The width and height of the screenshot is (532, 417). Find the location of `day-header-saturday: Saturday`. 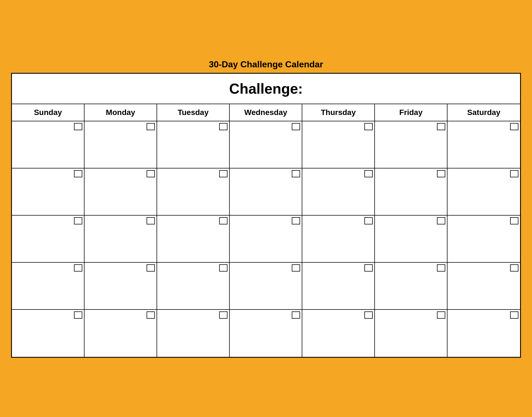

day-header-saturday: Saturday is located at coordinates (484, 112).